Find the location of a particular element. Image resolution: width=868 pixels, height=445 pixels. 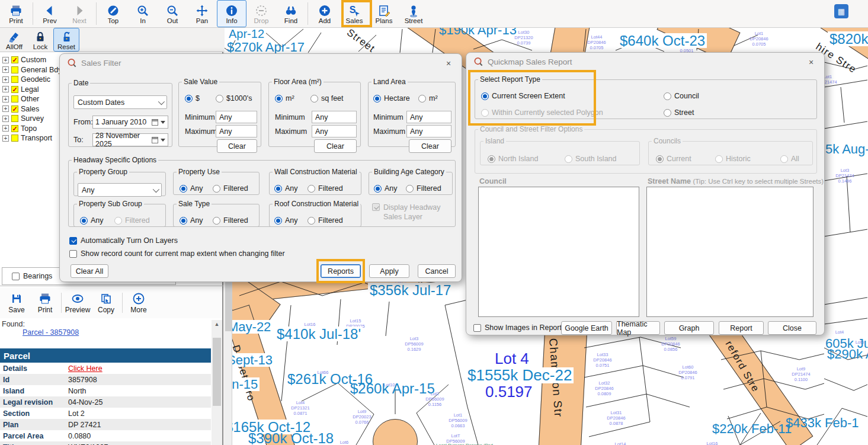

radio-subgroup-filtered is located at coordinates (118, 220).